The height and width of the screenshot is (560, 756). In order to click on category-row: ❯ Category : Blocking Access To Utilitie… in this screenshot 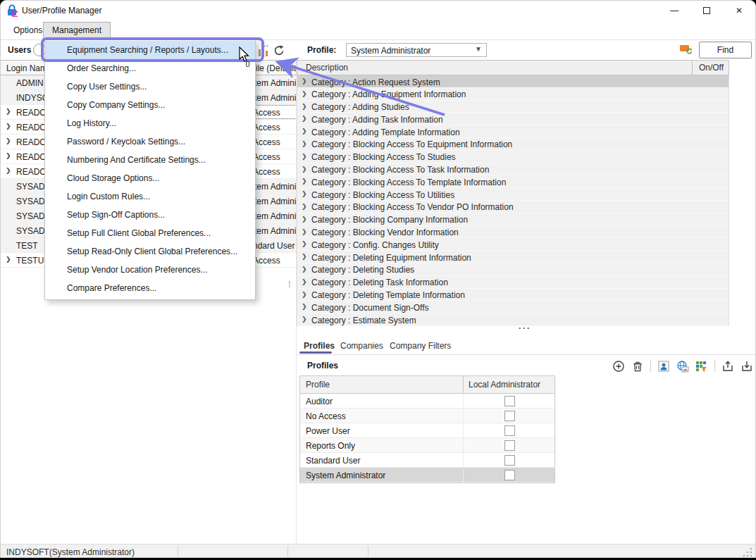, I will do `click(513, 194)`.